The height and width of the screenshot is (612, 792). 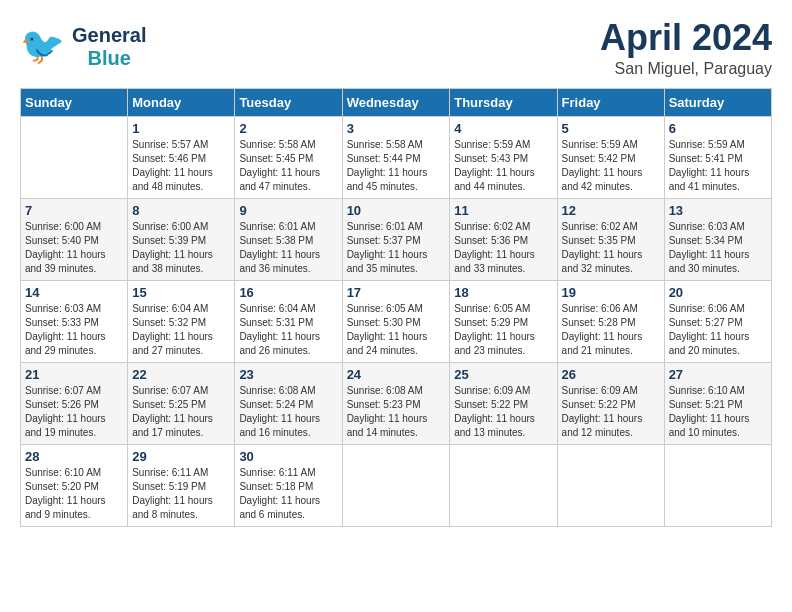 What do you see at coordinates (396, 486) in the screenshot?
I see `calendar-week-row: 28Sunrise: 6:10 AM Sunset: 5:20 PM Dayli…` at bounding box center [396, 486].